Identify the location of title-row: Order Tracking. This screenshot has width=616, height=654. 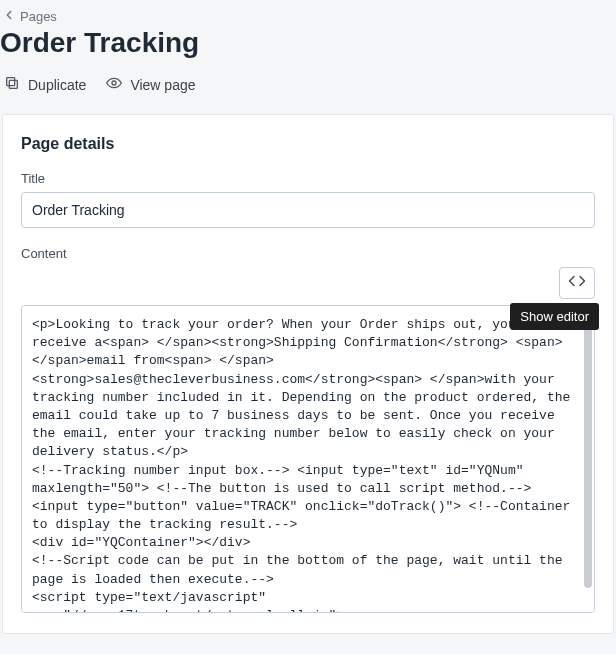
(308, 49).